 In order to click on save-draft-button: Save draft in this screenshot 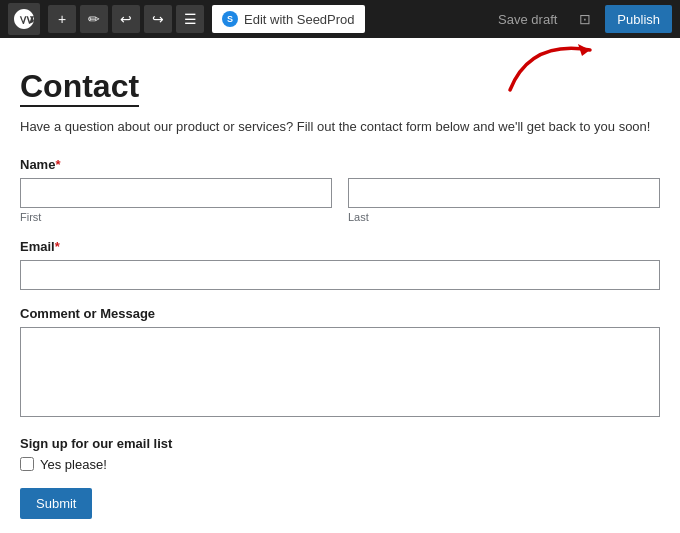, I will do `click(528, 20)`.